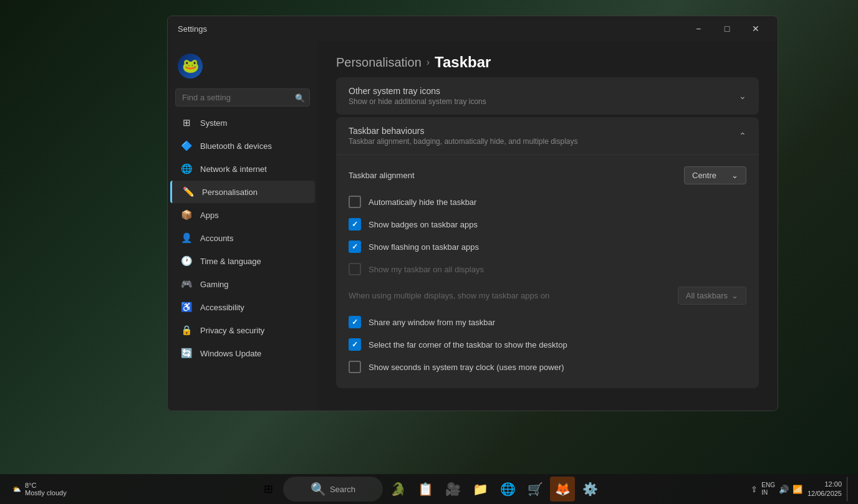 Image resolution: width=858 pixels, height=504 pixels. Describe the element at coordinates (768, 489) in the screenshot. I see `lang-label: ENGIN` at that location.